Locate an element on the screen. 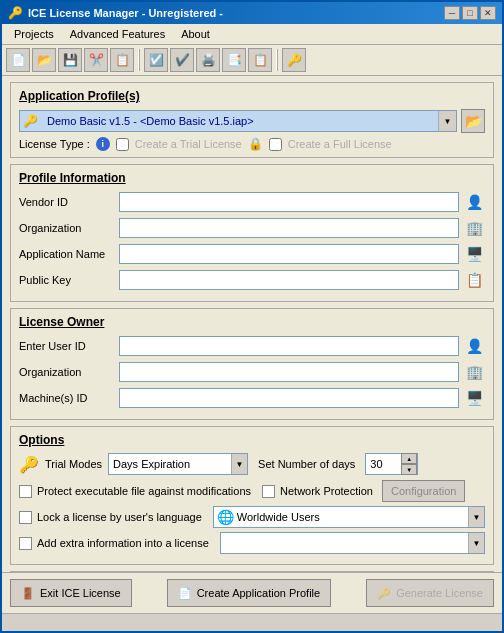  expiration-dropdown: Days Expiration ▼ is located at coordinates (178, 464).